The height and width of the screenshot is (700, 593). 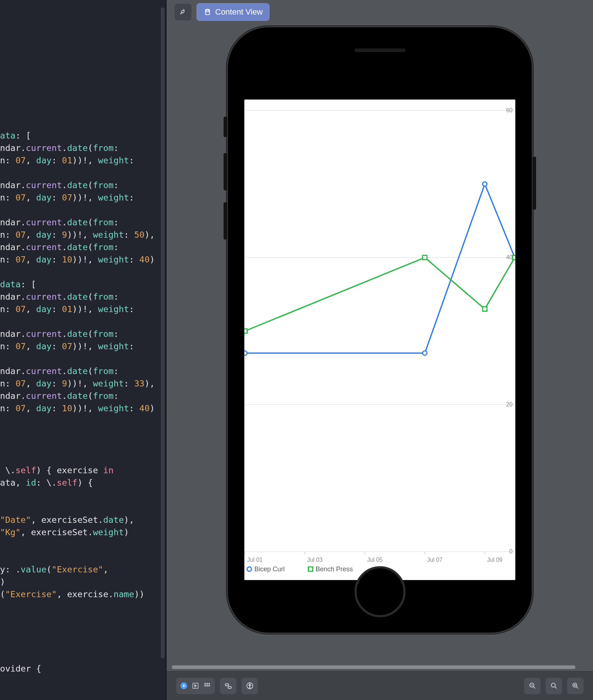 I want to click on y-tick-label: 0, so click(x=511, y=551).